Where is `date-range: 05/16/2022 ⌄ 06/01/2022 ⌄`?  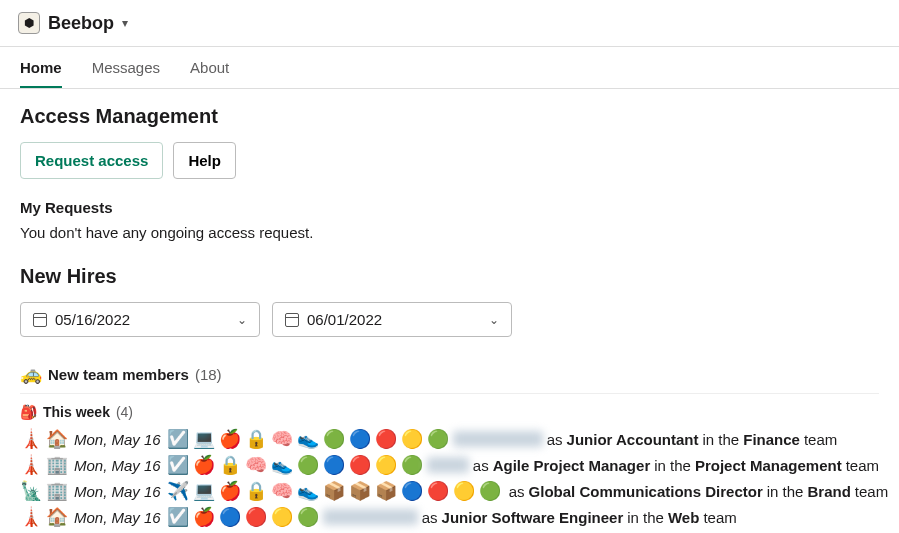
date-range: 05/16/2022 ⌄ 06/01/2022 ⌄ is located at coordinates (450, 320).